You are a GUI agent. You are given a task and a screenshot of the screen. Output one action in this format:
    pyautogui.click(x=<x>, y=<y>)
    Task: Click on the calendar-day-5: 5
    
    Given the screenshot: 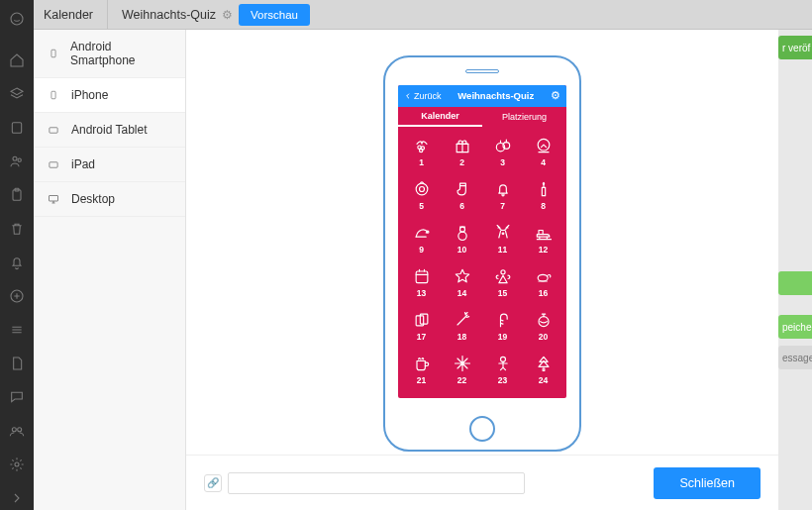 What is the action you would take?
    pyautogui.click(x=422, y=195)
    